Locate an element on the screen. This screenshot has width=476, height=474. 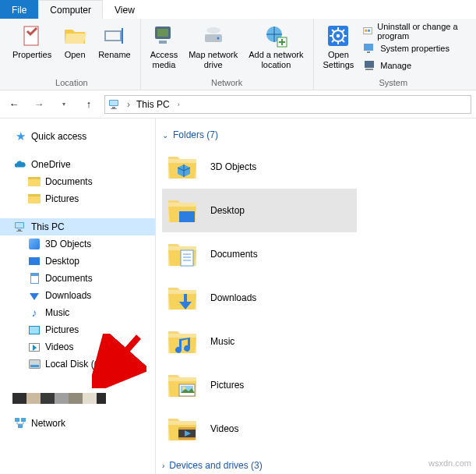
downloads-folder-icon is located at coordinates (182, 298).